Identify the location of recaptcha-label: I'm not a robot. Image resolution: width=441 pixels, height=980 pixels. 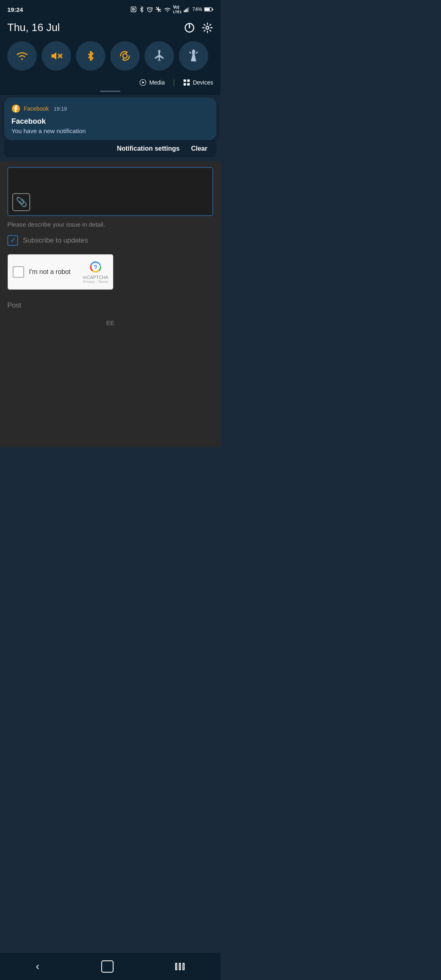
(50, 272).